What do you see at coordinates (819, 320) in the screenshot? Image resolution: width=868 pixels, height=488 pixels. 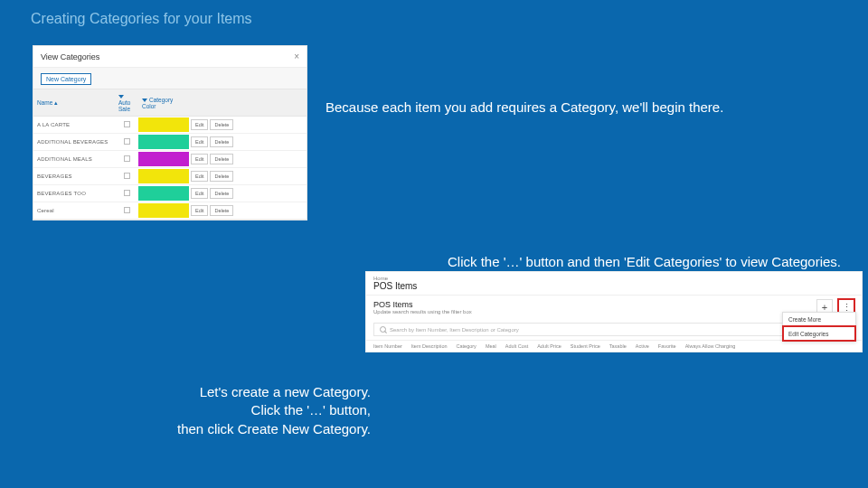 I see `menu-create-more: Create More` at bounding box center [819, 320].